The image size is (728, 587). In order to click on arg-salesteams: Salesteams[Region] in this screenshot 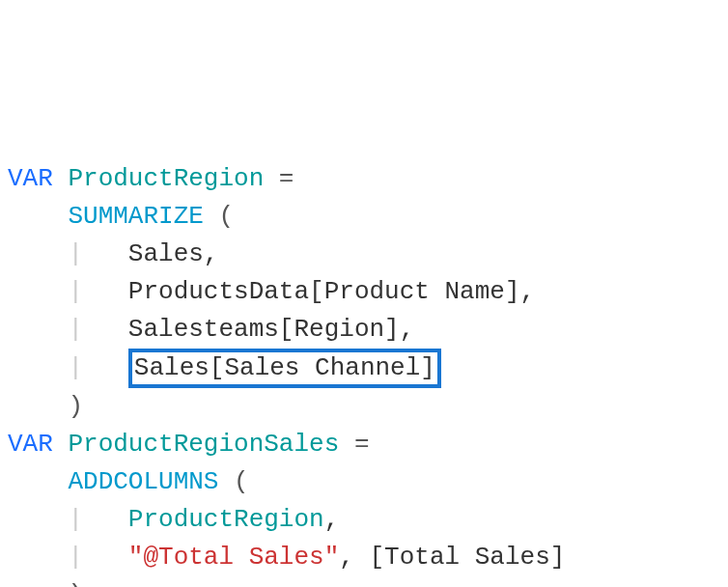, I will do `click(265, 329)`.